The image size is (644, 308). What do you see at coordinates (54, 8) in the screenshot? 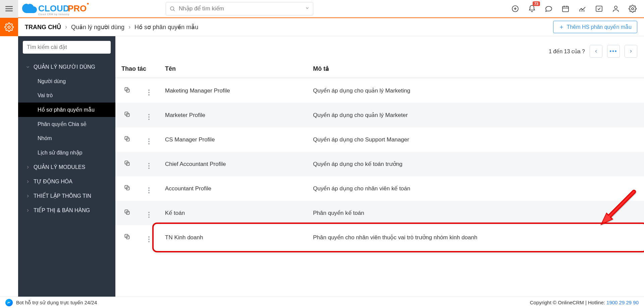
I see `svg-text: CLOUD` at bounding box center [54, 8].